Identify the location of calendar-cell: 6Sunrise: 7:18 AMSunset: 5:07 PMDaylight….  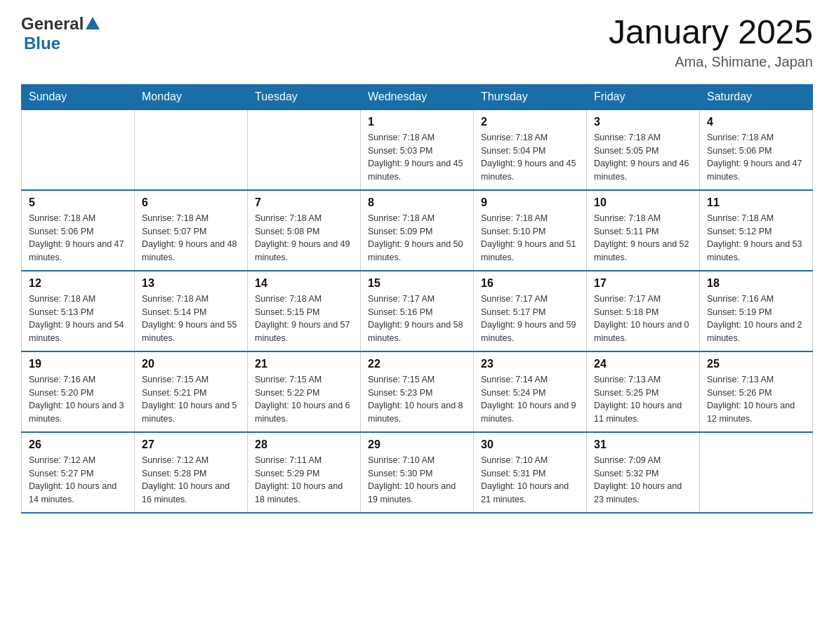
(191, 230).